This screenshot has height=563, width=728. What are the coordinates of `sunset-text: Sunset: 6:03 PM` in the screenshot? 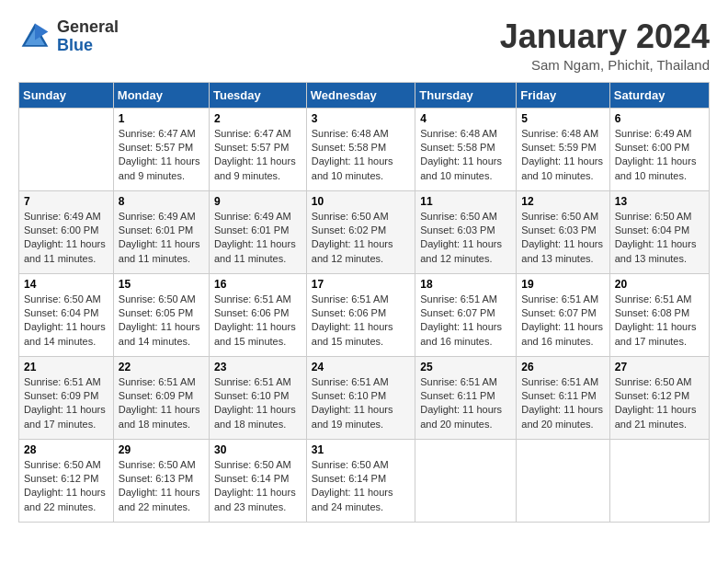 It's located at (458, 230).